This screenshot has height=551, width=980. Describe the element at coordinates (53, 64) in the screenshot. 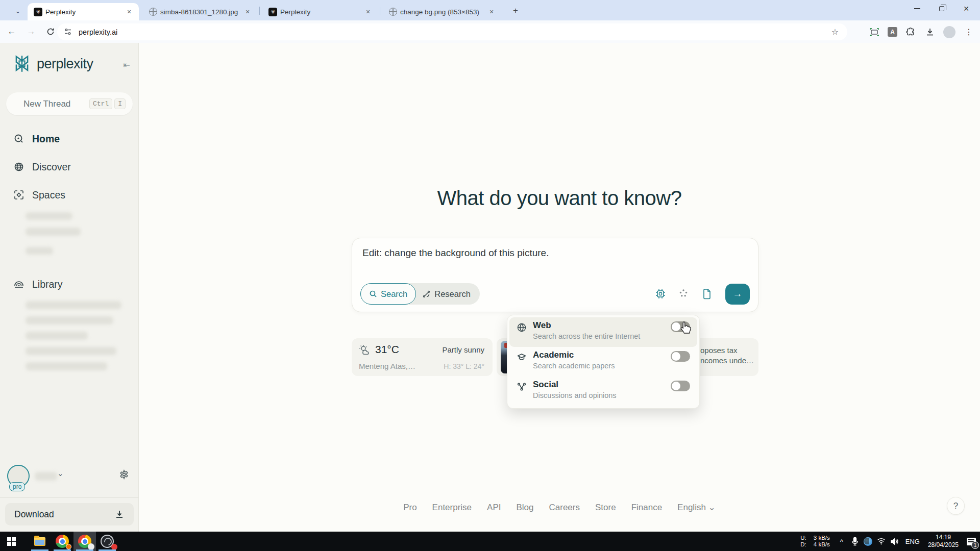

I see `brand: perplexity` at that location.